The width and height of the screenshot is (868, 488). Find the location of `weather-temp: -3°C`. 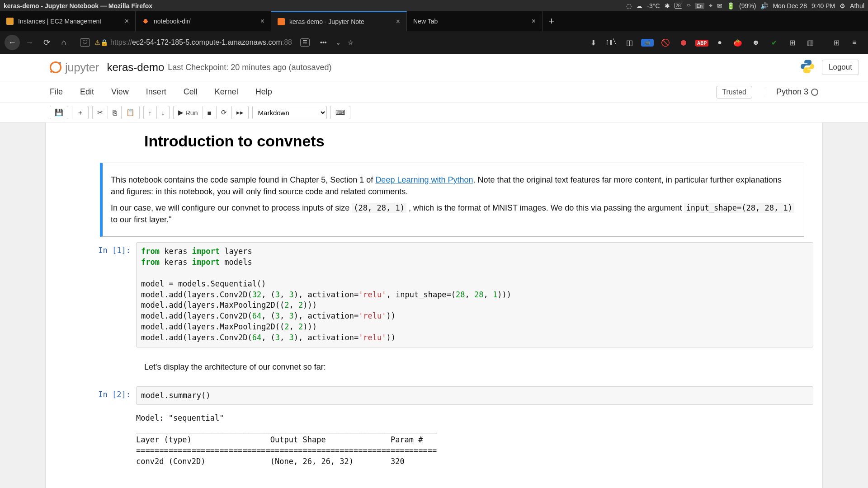

weather-temp: -3°C is located at coordinates (653, 6).